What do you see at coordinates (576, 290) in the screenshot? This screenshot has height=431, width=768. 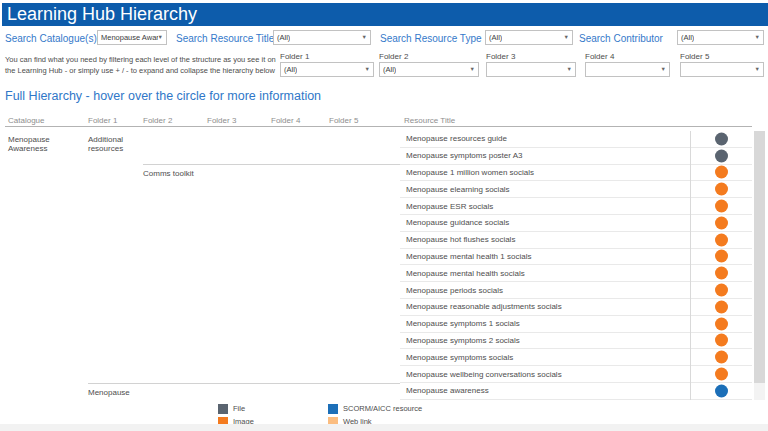 I see `table-row: Menopause periods socials` at bounding box center [576, 290].